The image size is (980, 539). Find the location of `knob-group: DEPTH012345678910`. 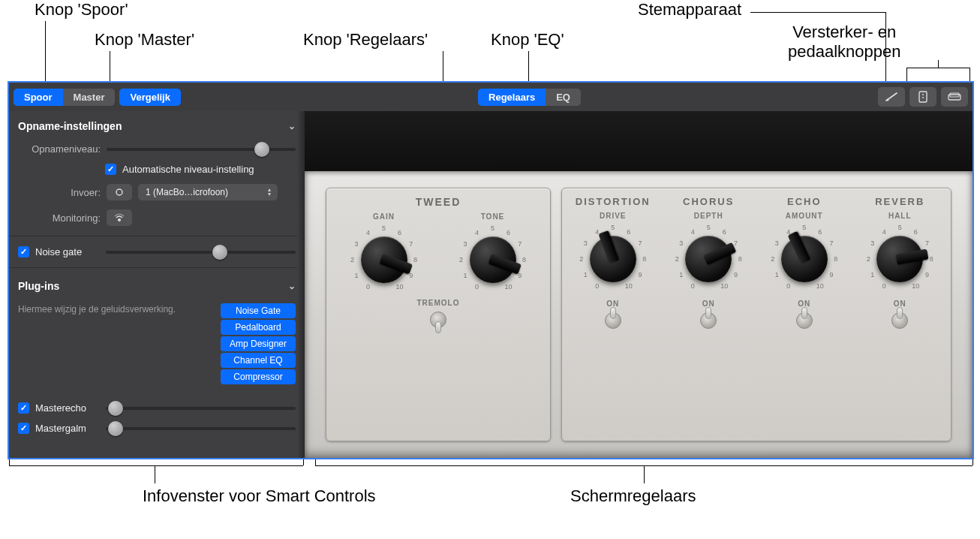

knob-group: DEPTH012345678910 is located at coordinates (708, 254).